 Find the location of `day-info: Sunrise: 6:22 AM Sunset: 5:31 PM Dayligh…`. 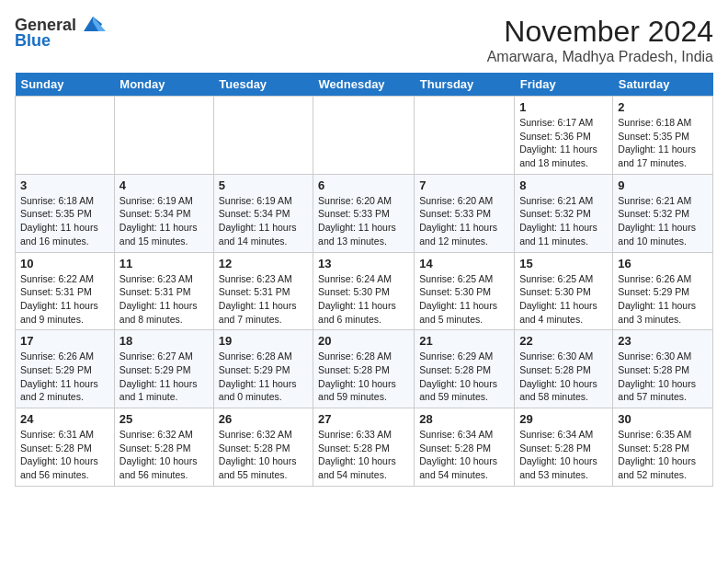

day-info: Sunrise: 6:22 AM Sunset: 5:31 PM Dayligh… is located at coordinates (64, 300).